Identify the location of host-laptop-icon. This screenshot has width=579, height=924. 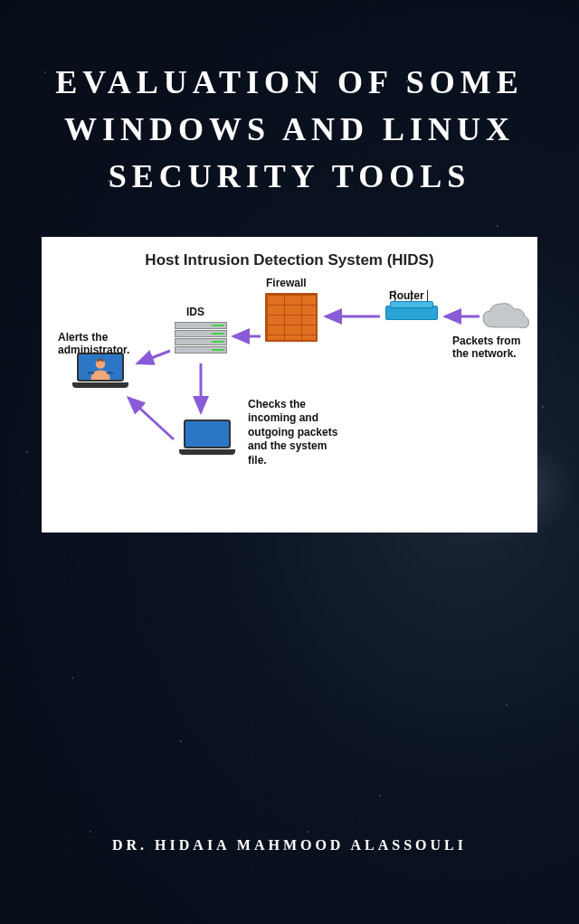
(207, 439).